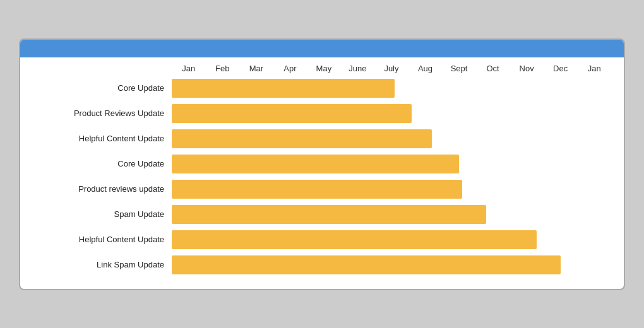 The image size is (644, 328). What do you see at coordinates (561, 68) in the screenshot?
I see `month-label: Dec` at bounding box center [561, 68].